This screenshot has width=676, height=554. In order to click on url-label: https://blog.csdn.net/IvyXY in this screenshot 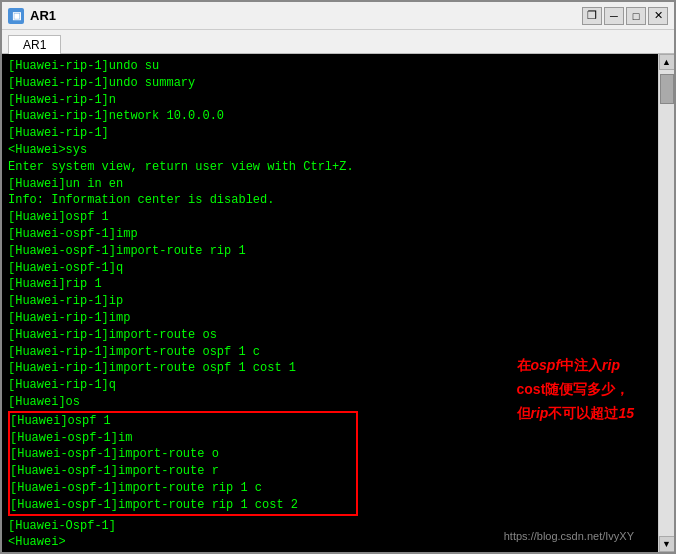, I will do `click(569, 536)`.